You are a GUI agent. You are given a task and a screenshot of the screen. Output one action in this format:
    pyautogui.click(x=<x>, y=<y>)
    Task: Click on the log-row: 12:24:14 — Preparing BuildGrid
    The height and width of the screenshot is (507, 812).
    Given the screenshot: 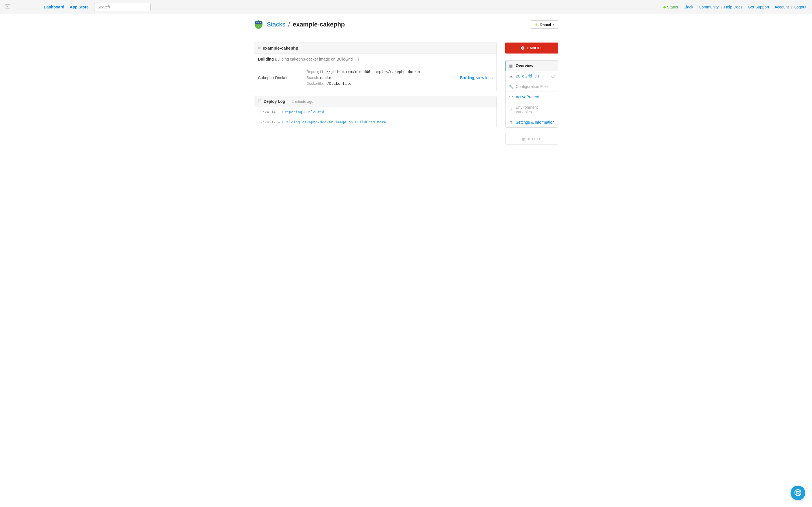 What is the action you would take?
    pyautogui.click(x=375, y=112)
    